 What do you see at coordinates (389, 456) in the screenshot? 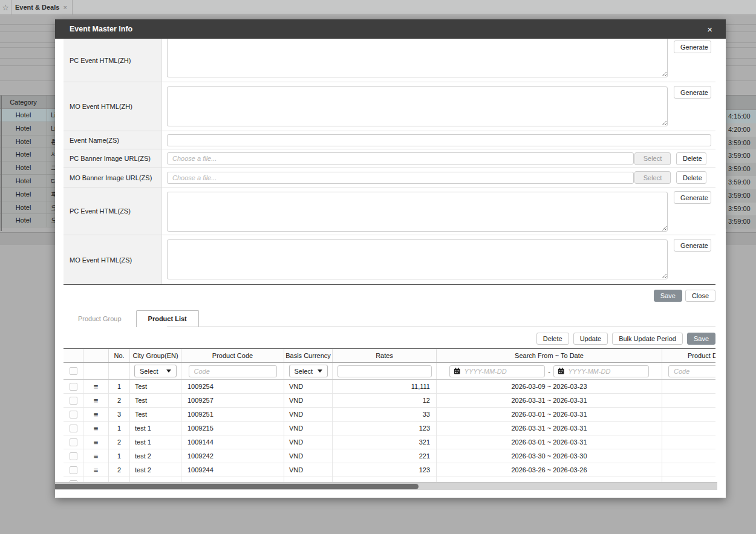
I see `table-row: ≡1test 21009242VND2212026-03-30 ~ 2026-0…` at bounding box center [389, 456].